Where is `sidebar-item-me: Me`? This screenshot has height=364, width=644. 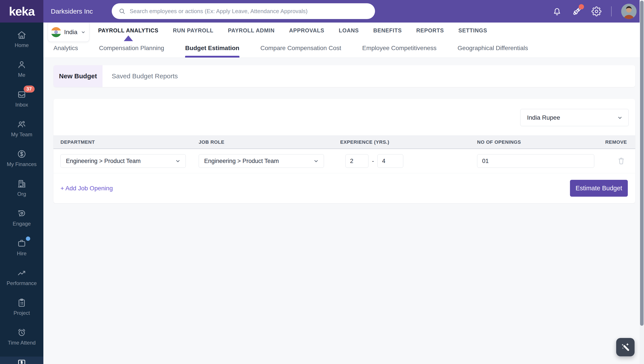
sidebar-item-me: Me is located at coordinates (22, 69).